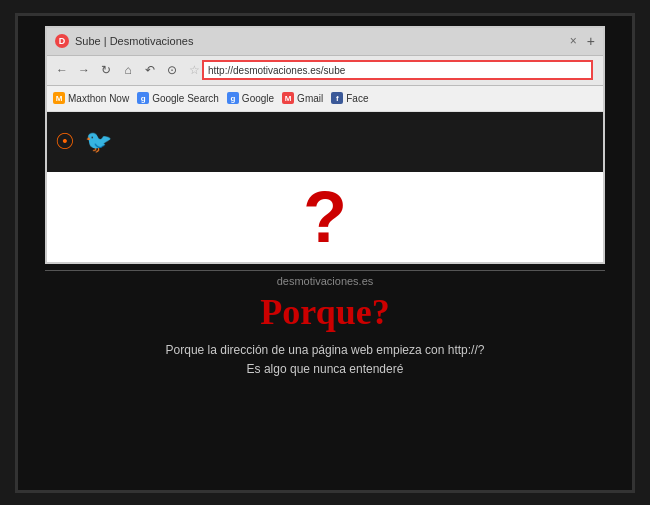  Describe the element at coordinates (59, 98) in the screenshot. I see `maxthon-icon: M` at that location.